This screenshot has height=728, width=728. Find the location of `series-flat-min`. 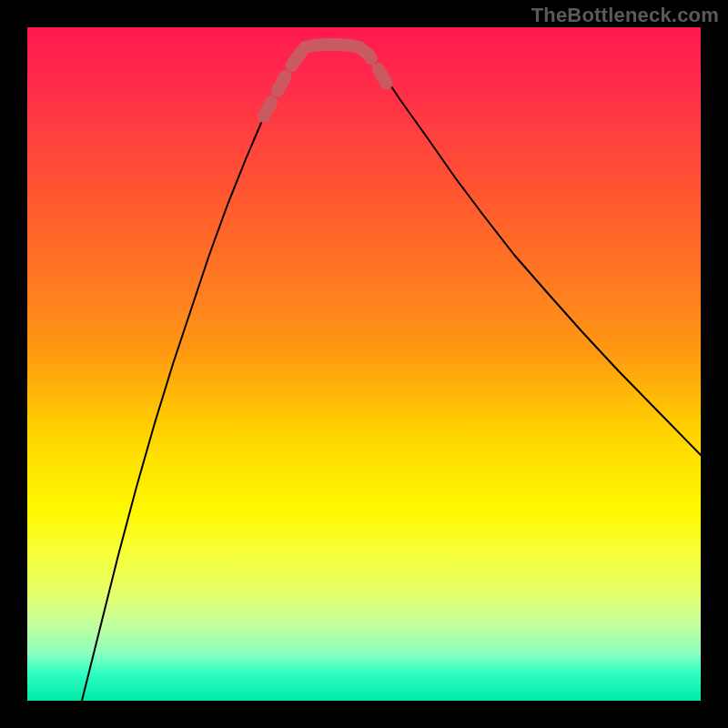

series-flat-min is located at coordinates (332, 46).